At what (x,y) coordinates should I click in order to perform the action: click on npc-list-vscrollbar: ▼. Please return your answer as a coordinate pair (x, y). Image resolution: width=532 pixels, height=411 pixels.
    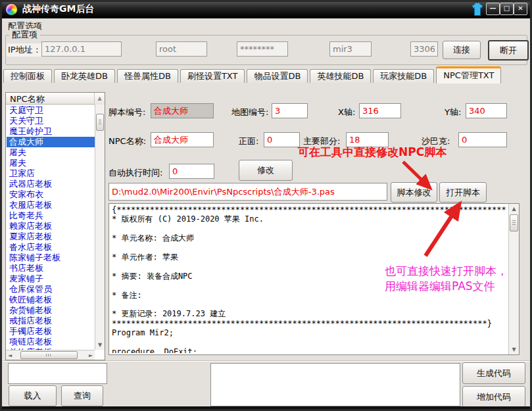
    Looking at the image, I should click on (100, 228).